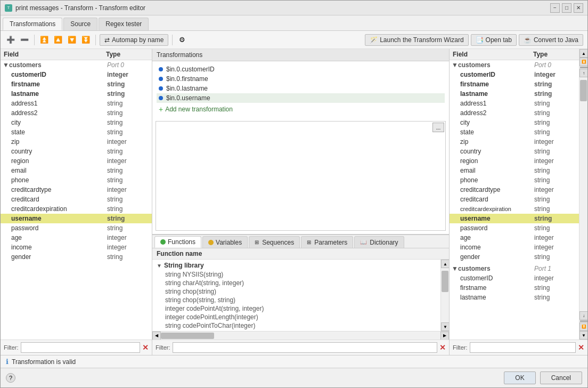 Image resolution: width=588 pixels, height=388 pixels. I want to click on list-item: region integer, so click(514, 161).